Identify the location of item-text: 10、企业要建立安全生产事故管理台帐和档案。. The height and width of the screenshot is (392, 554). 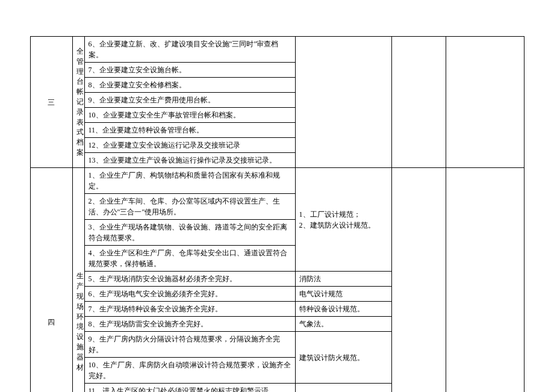
(190, 116).